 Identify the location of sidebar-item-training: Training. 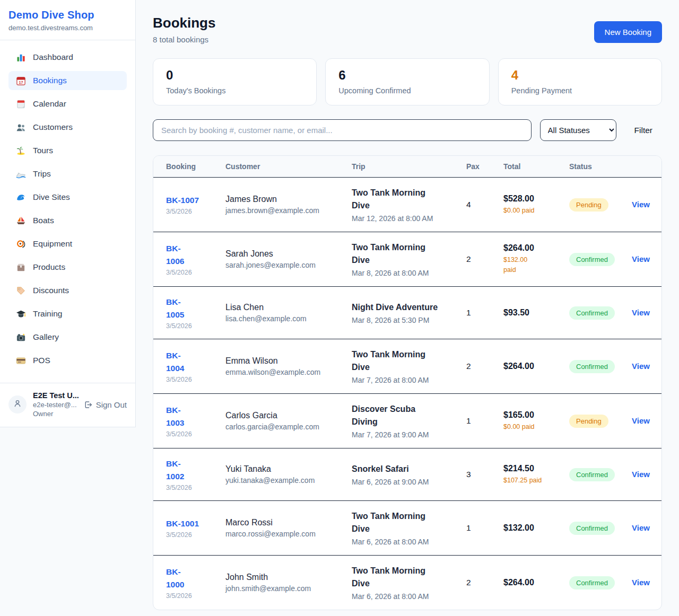
(68, 314).